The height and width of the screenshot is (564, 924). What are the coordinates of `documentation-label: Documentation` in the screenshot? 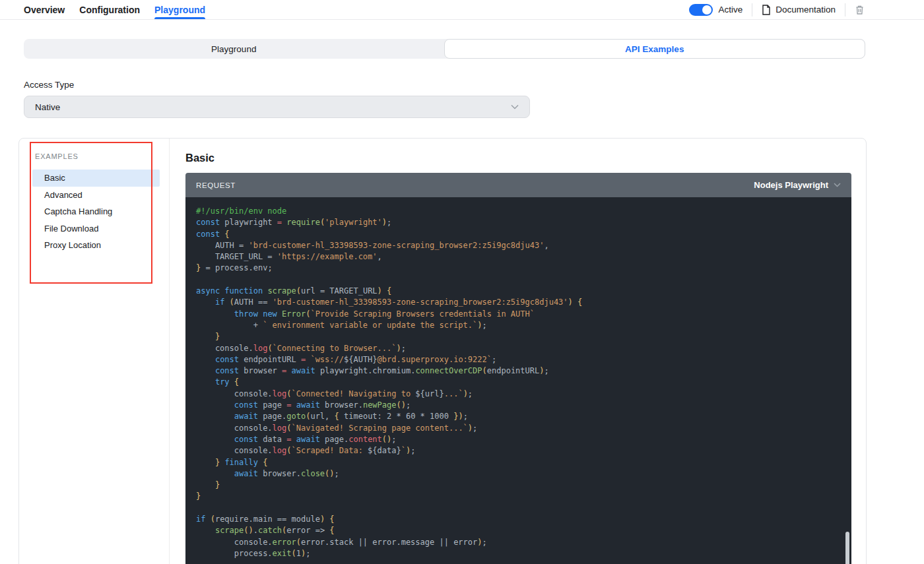 It's located at (805, 9).